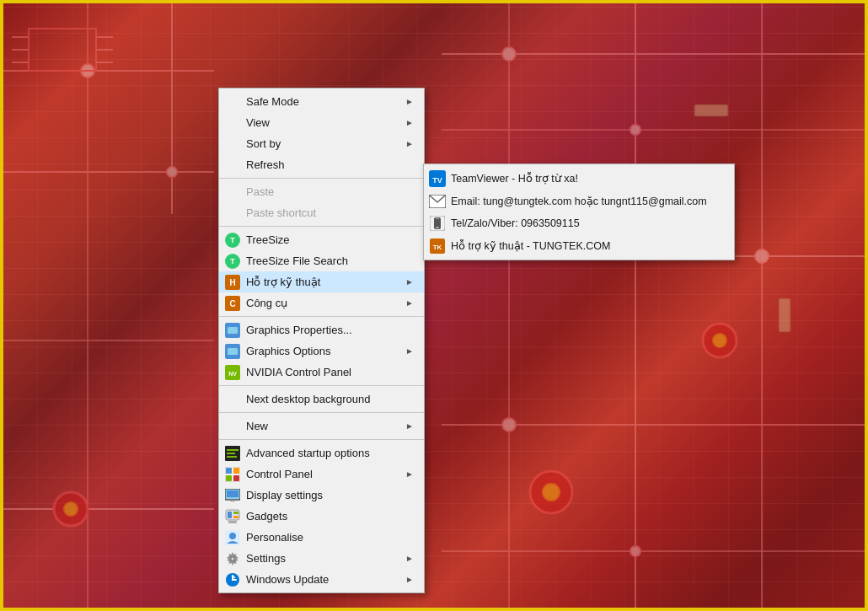 Image resolution: width=868 pixels, height=611 pixels. What do you see at coordinates (322, 261) in the screenshot?
I see `menu-item-treesize-search: T TreeSize File Search` at bounding box center [322, 261].